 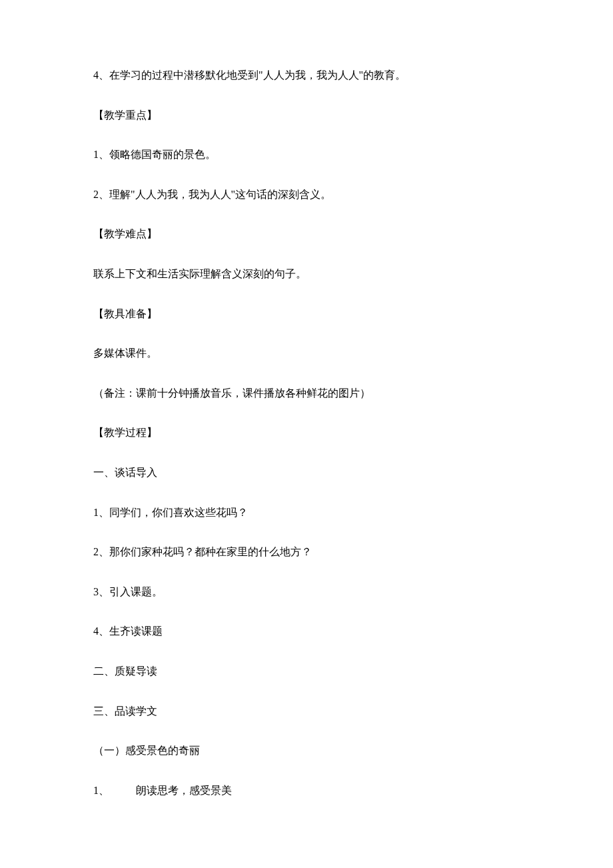 I want to click on section-heading: 【教具准备】, so click(x=306, y=314).